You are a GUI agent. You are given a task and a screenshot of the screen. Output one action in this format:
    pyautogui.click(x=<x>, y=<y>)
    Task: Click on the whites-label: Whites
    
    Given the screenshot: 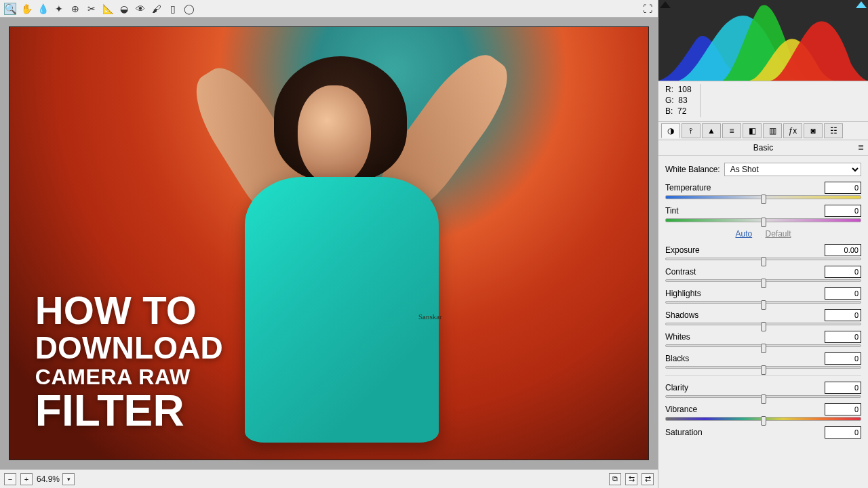 What is the action you would take?
    pyautogui.click(x=745, y=337)
    